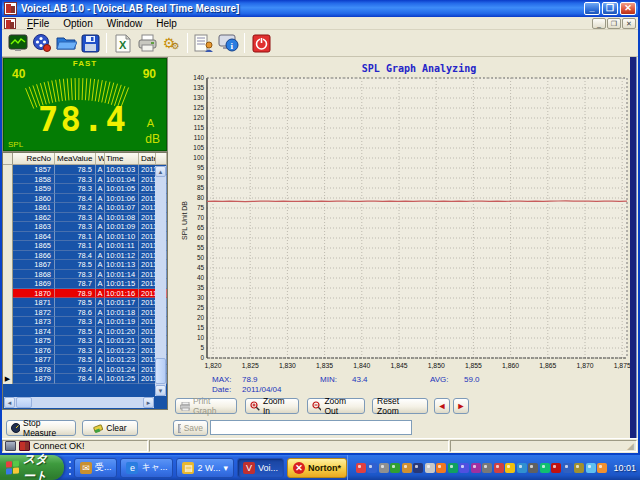 Image resolution: width=640 pixels, height=480 pixels. What do you see at coordinates (261, 44) in the screenshot?
I see `exit-power-icon` at bounding box center [261, 44].